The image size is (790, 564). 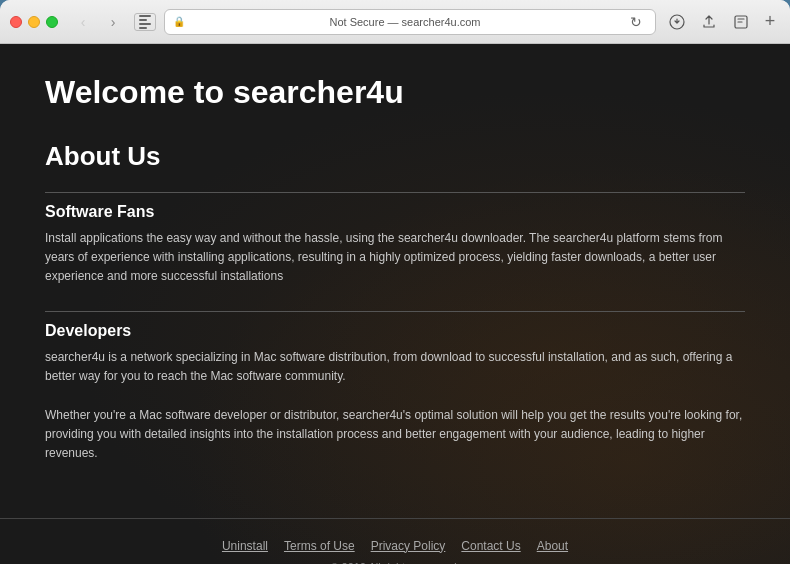 What do you see at coordinates (395, 156) in the screenshot?
I see `about-section-title: About Us` at bounding box center [395, 156].